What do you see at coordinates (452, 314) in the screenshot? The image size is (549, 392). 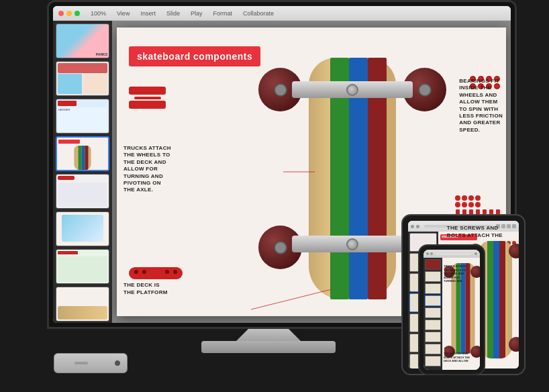 I see `iphone-content: TRUCKS ATTACHTHE WHEELS TOTHE DECK ANDAL…` at bounding box center [452, 314].